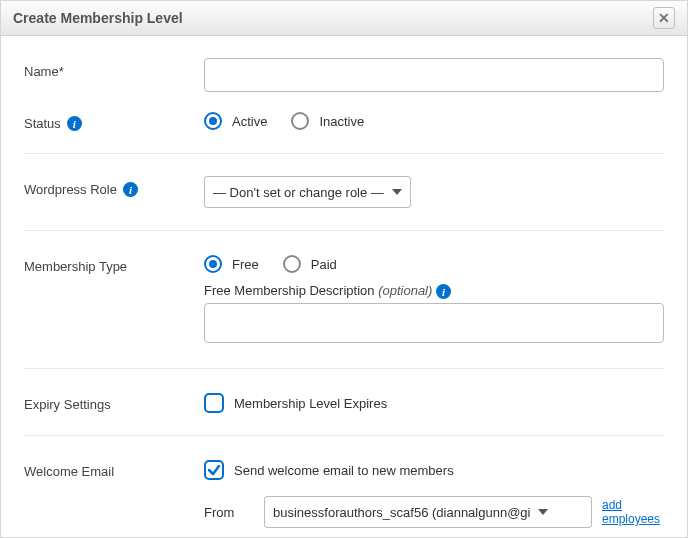 The width and height of the screenshot is (688, 538). Describe the element at coordinates (98, 18) in the screenshot. I see `dialog-title: Create Membership Level` at that location.